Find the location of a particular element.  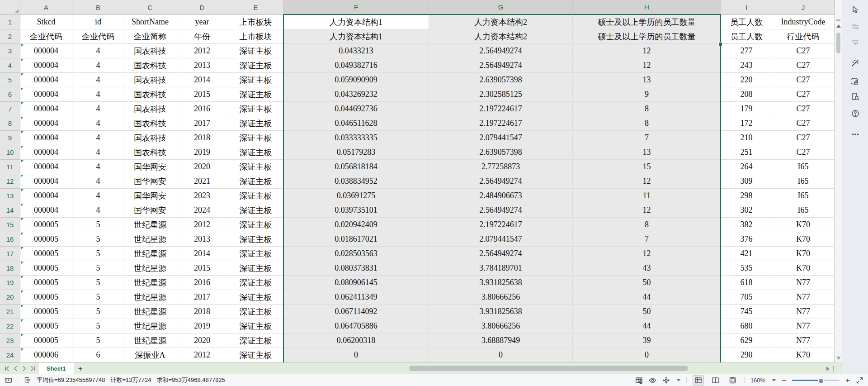

row-header-6: 6 is located at coordinates (10, 95).